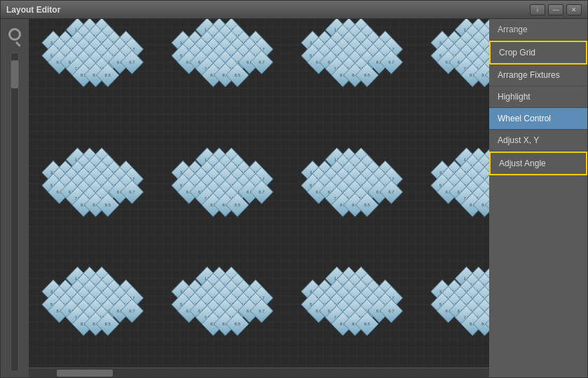 This screenshot has height=378, width=588. I want to click on title-buttons: i — ✕, so click(556, 10).